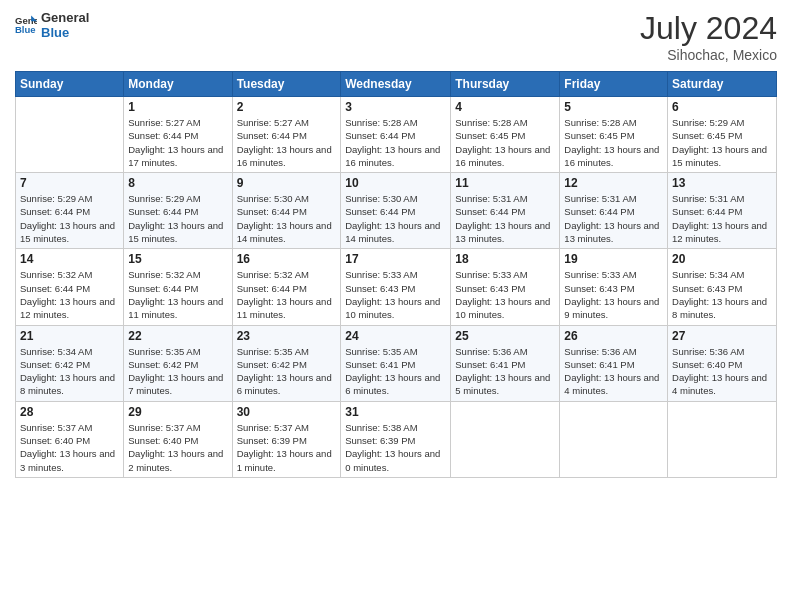 The image size is (792, 612). What do you see at coordinates (506, 363) in the screenshot?
I see `calendar-cell: 25Sunrise: 5:36 AMSunset: 6:41 PMDayligh…` at bounding box center [506, 363].